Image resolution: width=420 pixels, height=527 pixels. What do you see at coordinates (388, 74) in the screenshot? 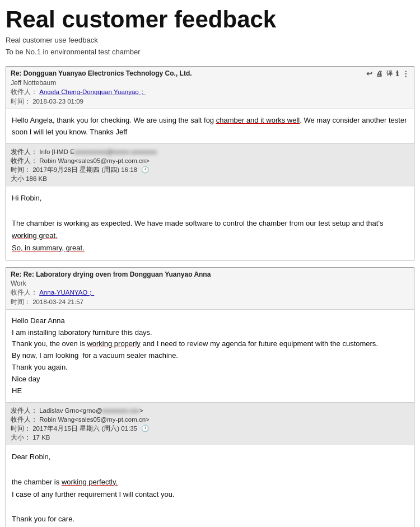
I see `email-icons-1: ↩ 🖨 译 ℹ ⋮` at bounding box center [388, 74].